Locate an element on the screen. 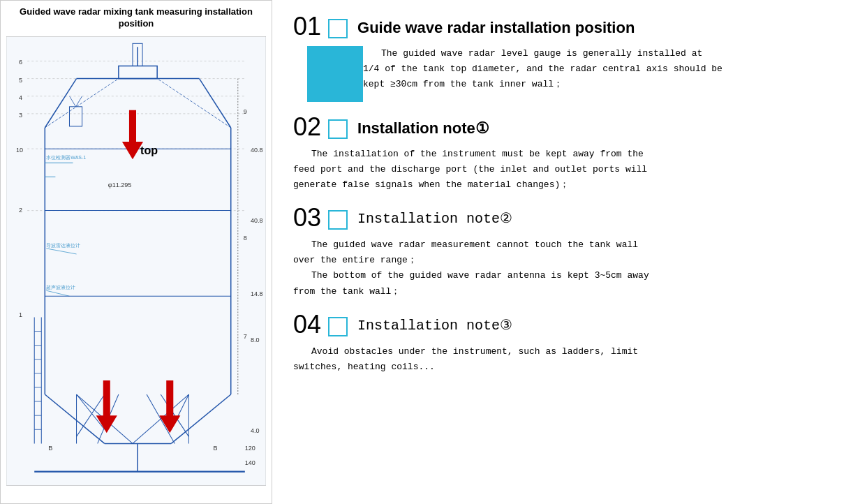  section-04-text-2: switches, heating coils... is located at coordinates (570, 367).